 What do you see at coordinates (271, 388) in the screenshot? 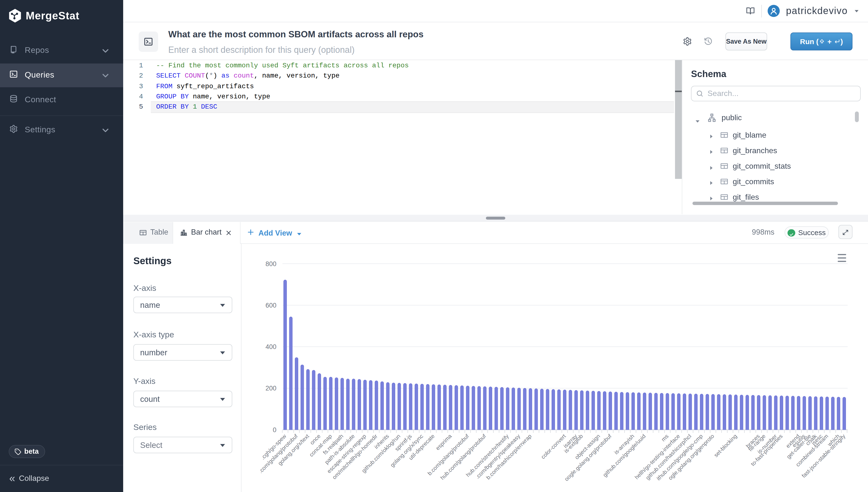
I see `svg-text: 200` at bounding box center [271, 388].